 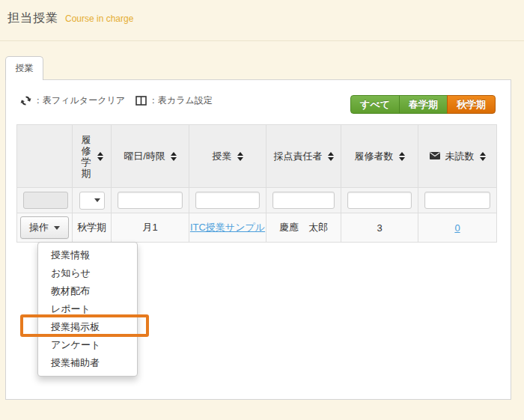 I want to click on filter-unread-input, so click(x=457, y=201).